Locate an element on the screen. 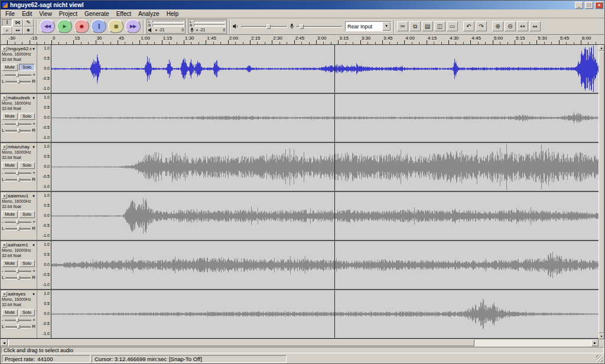 This screenshot has width=605, height=364. menu-effect: Effect is located at coordinates (124, 14).